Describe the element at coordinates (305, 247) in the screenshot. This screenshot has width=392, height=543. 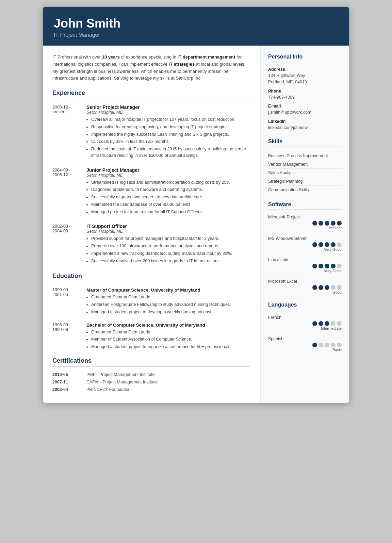
I see `software-rating-1: Very Good` at that location.